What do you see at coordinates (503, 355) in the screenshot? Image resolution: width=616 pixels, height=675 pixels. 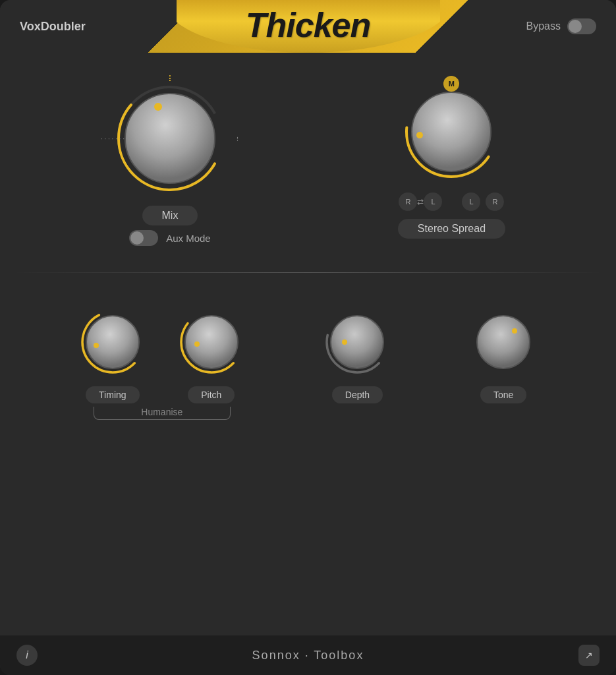 I see `tone-group: Tone` at bounding box center [503, 355].